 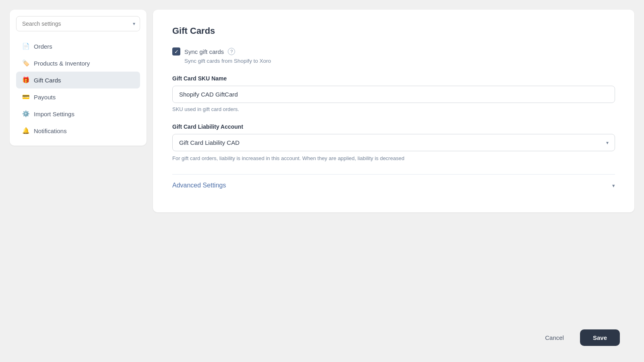 I want to click on footer-buttons: Cancel Save, so click(x=577, y=338).